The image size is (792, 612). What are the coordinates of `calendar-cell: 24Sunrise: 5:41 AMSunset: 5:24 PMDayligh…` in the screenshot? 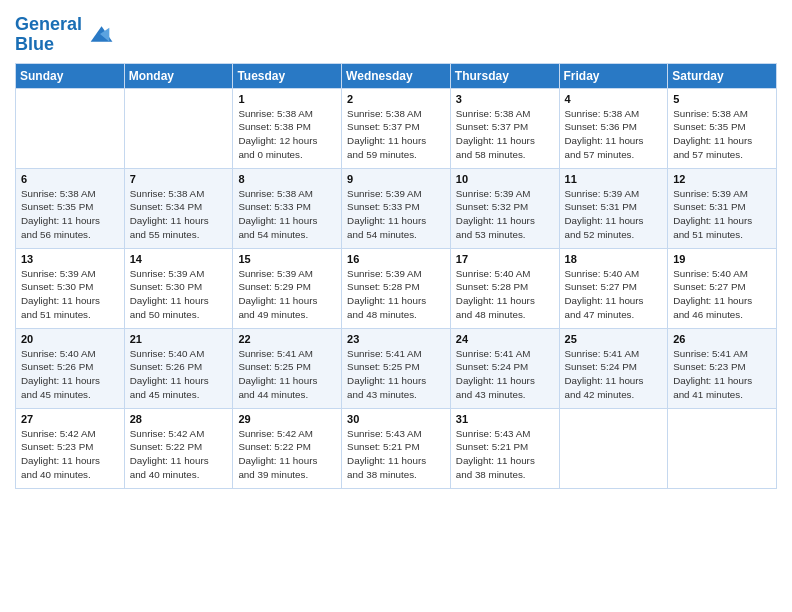 It's located at (504, 368).